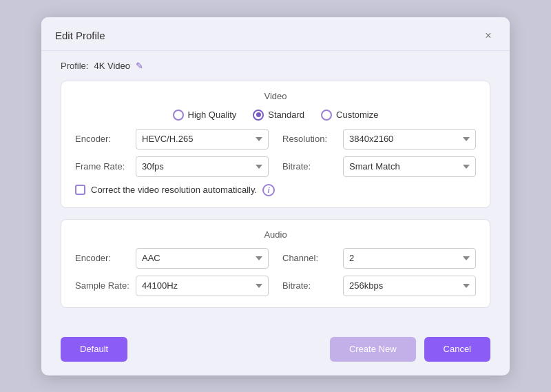  I want to click on audio-bitrate-select: 256kbps 128kbps 320kbps, so click(409, 286).